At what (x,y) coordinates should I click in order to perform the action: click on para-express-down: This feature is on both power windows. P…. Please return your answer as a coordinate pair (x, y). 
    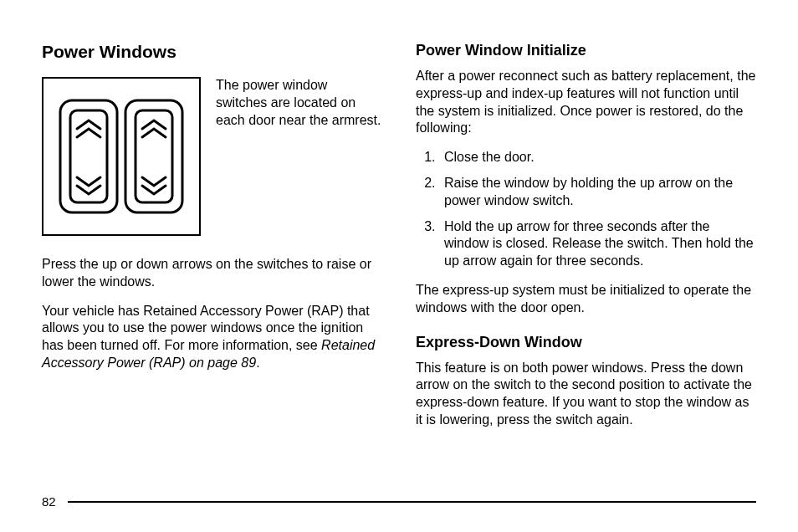
    Looking at the image, I should click on (586, 395).